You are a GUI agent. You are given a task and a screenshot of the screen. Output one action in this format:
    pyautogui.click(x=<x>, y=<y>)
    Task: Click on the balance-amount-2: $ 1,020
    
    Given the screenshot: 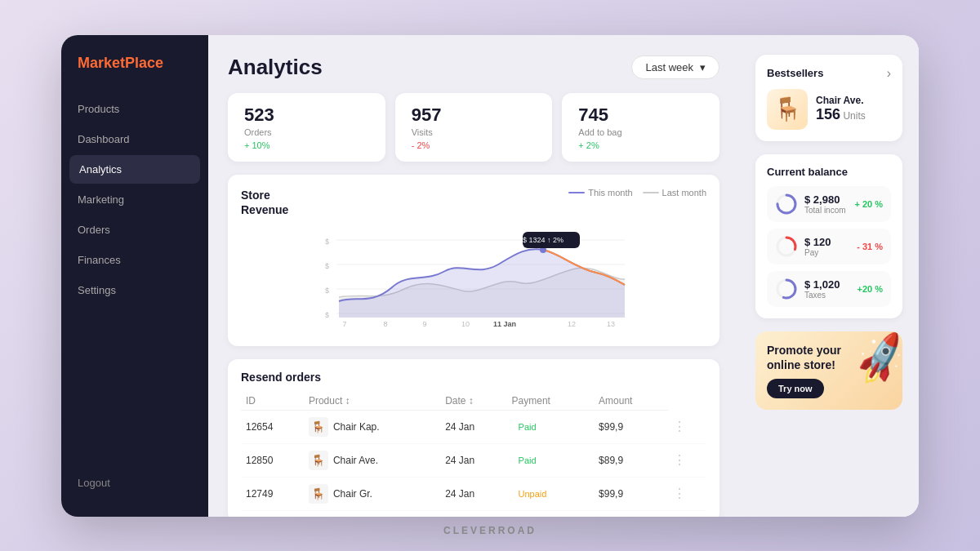 What is the action you would take?
    pyautogui.click(x=822, y=284)
    